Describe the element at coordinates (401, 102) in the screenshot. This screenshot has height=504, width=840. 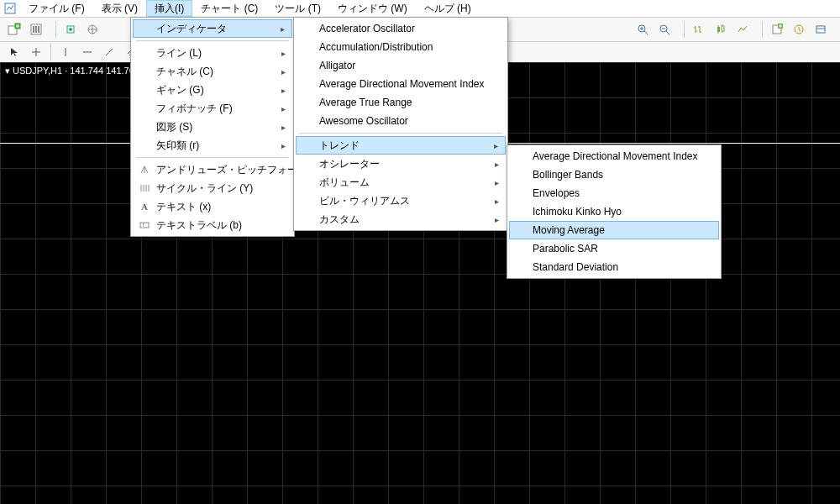
I see `ind-atr: Average True Range` at that location.